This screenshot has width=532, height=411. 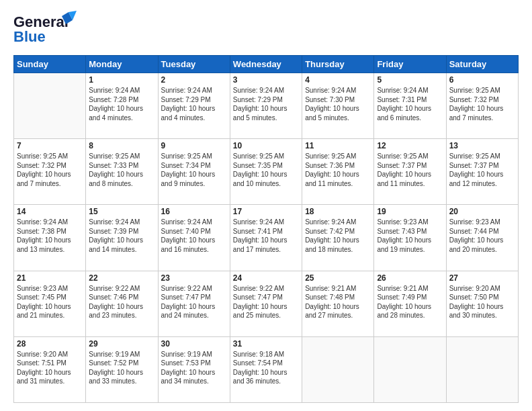 I want to click on day-number: 20, so click(x=482, y=212).